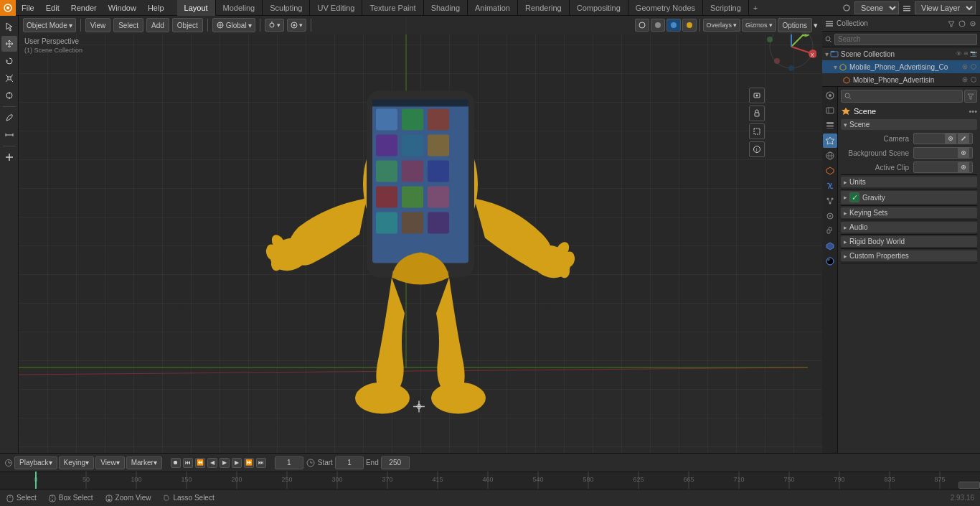 Image resolution: width=980 pixels, height=506 pixels. I want to click on timeline-track: 0 50 100 150 200 250 300 370 415 460 540…, so click(490, 481).